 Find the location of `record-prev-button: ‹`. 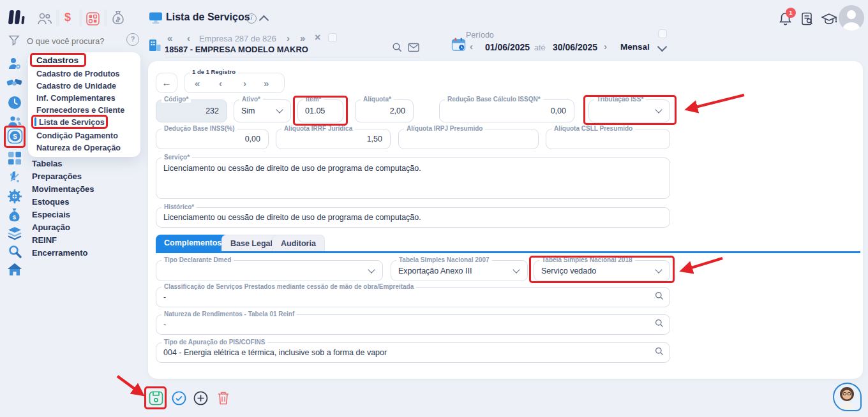

record-prev-button: ‹ is located at coordinates (221, 83).